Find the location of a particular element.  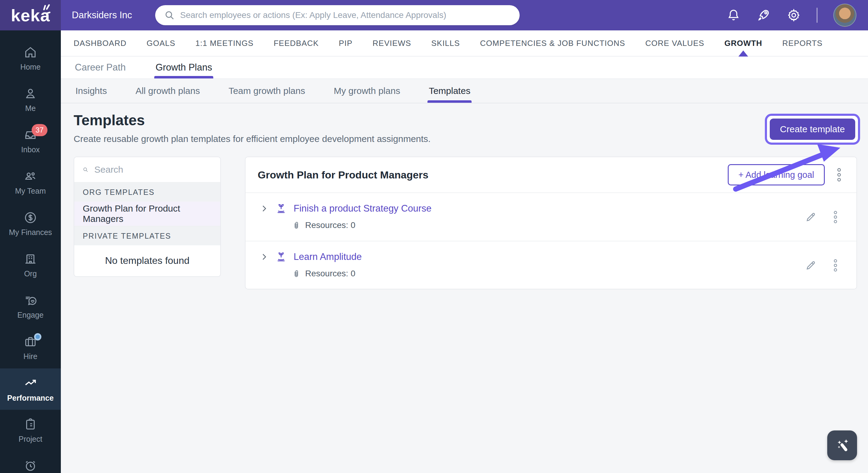

sidebar-item-my-team: My Team is located at coordinates (30, 182).